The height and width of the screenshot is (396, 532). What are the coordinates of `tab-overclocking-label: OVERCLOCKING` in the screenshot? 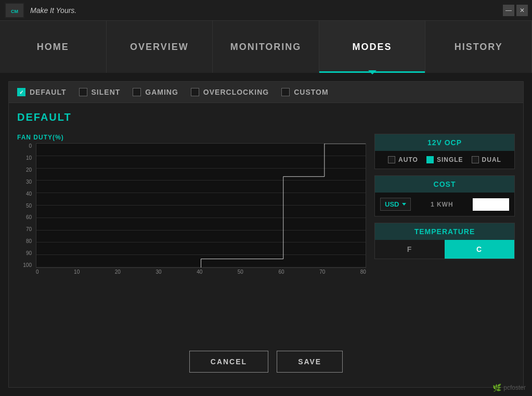 It's located at (236, 92).